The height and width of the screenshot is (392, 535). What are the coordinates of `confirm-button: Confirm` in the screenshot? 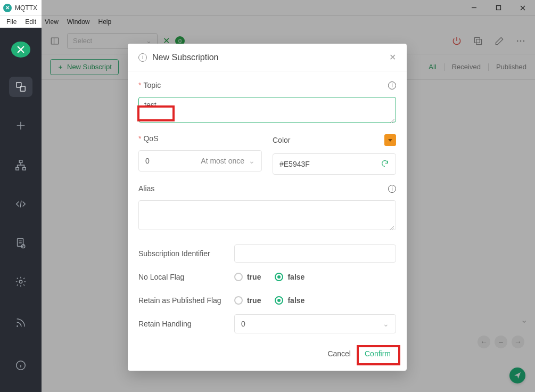 It's located at (378, 354).